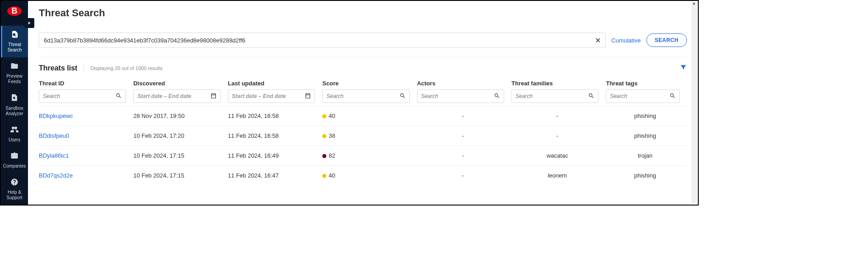 Image resolution: width=868 pixels, height=257 pixels. I want to click on cell-score: 38, so click(369, 136).